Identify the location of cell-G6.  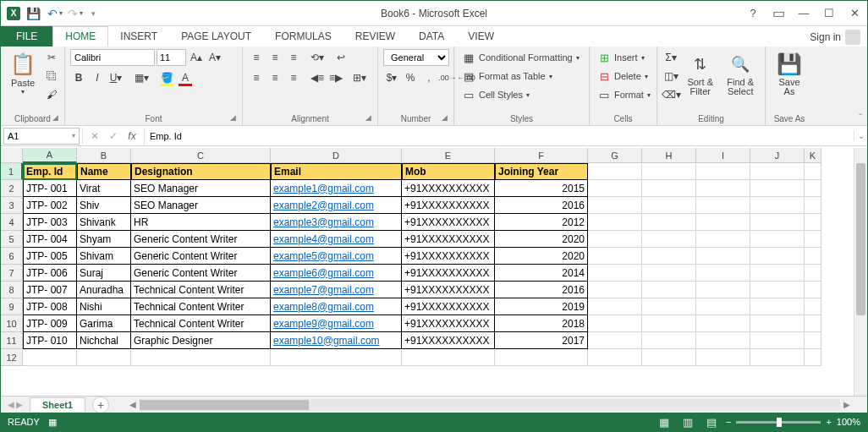
(615, 256).